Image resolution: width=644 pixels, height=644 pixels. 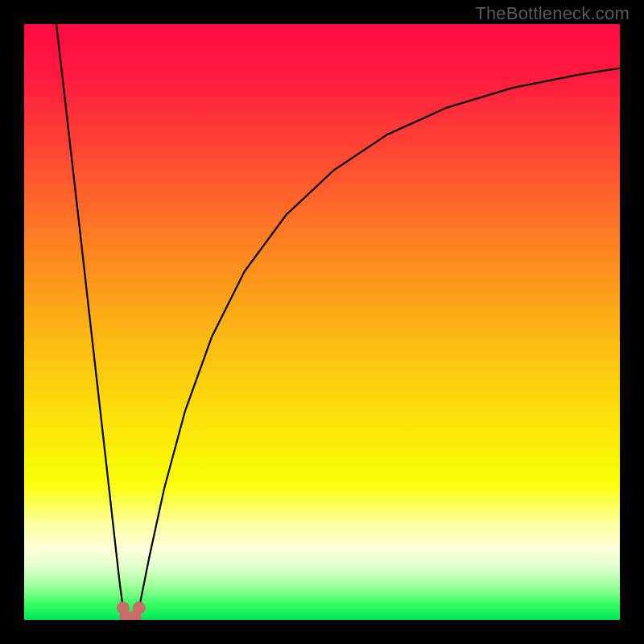 What do you see at coordinates (131, 610) in the screenshot?
I see `valley-markers` at bounding box center [131, 610].